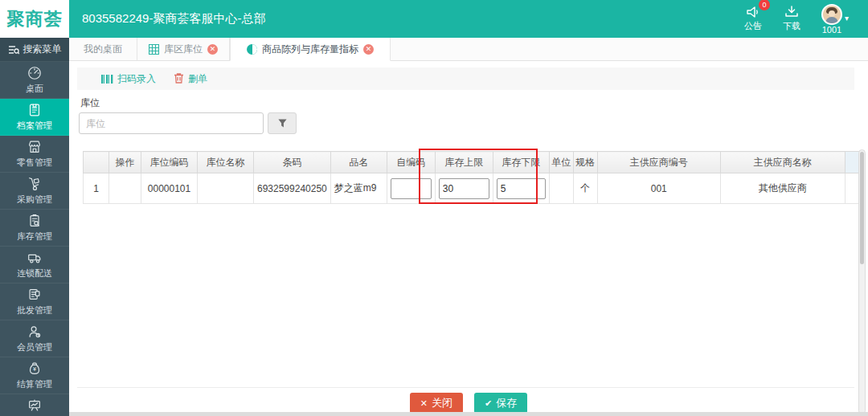  I want to click on col-unit: 单位, so click(561, 162).